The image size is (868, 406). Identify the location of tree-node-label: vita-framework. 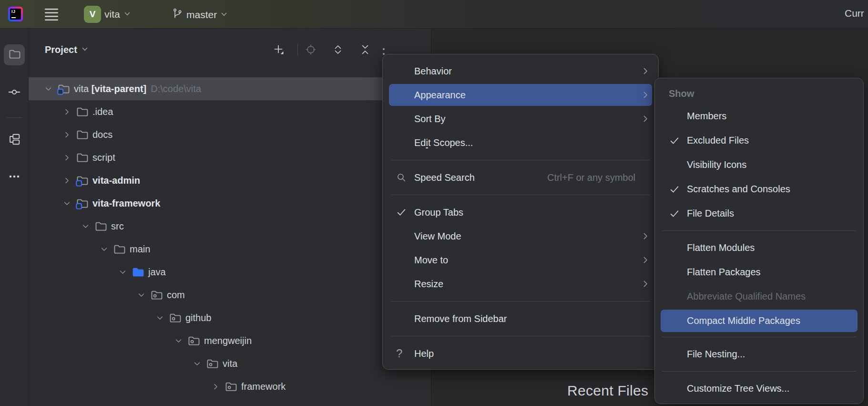
(126, 203).